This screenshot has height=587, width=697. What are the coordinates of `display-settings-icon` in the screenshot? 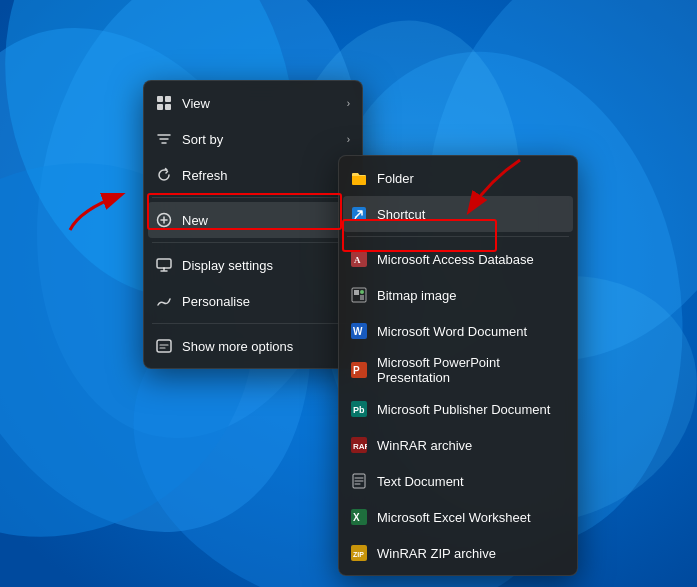 It's located at (164, 265).